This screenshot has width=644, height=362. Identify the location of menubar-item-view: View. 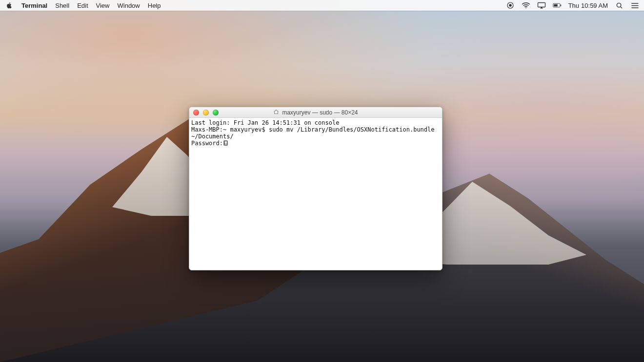
(103, 6).